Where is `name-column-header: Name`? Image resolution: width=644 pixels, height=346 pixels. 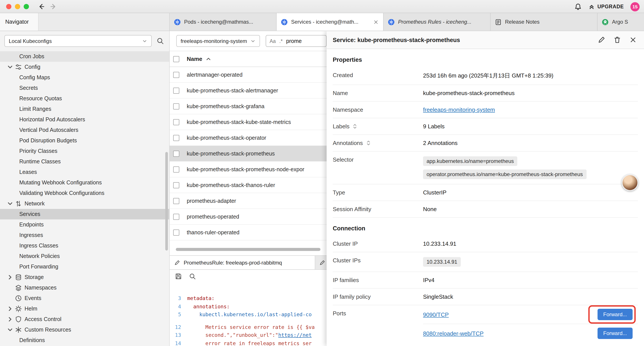
name-column-header: Name is located at coordinates (194, 59).